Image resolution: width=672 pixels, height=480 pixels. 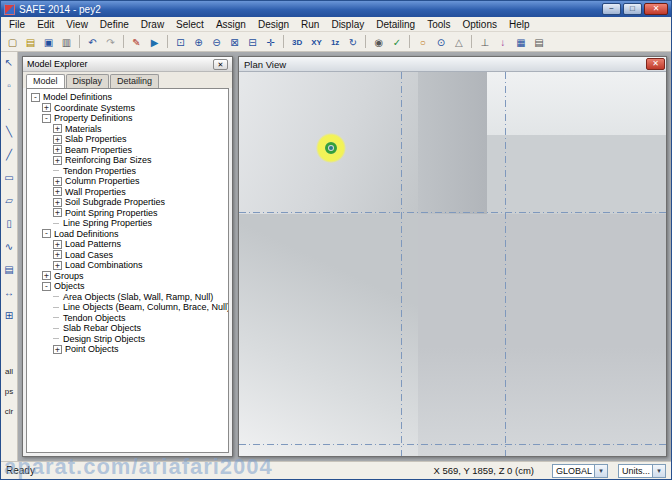 What do you see at coordinates (10, 86) in the screenshot?
I see `reshape-object-icon: ▫` at bounding box center [10, 86].